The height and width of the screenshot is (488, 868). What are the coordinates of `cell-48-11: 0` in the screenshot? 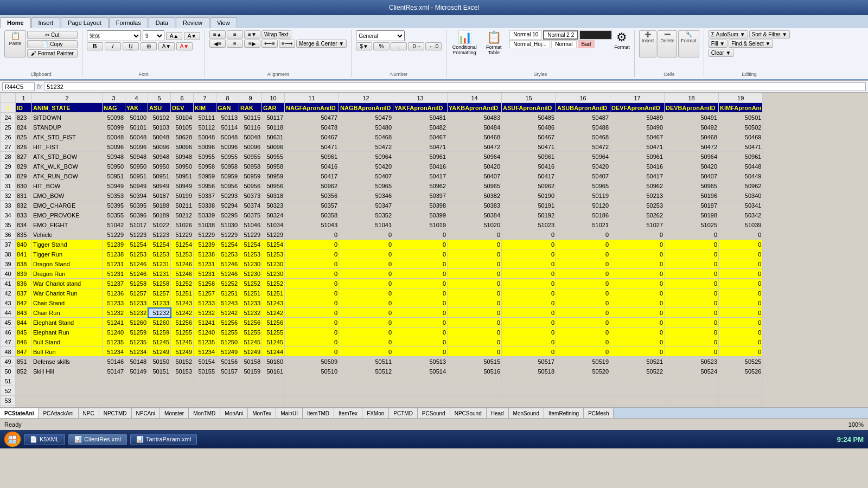 It's located at (312, 352).